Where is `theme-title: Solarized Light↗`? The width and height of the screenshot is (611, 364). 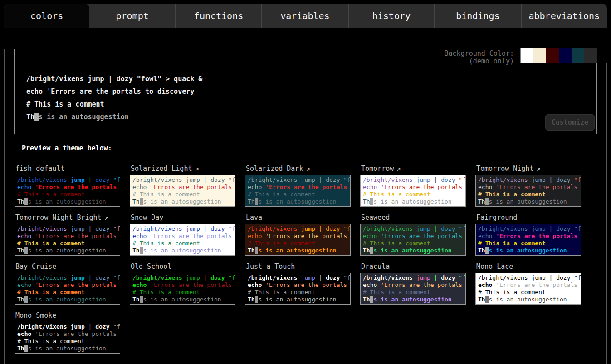 theme-title: Solarized Light↗ is located at coordinates (183, 169).